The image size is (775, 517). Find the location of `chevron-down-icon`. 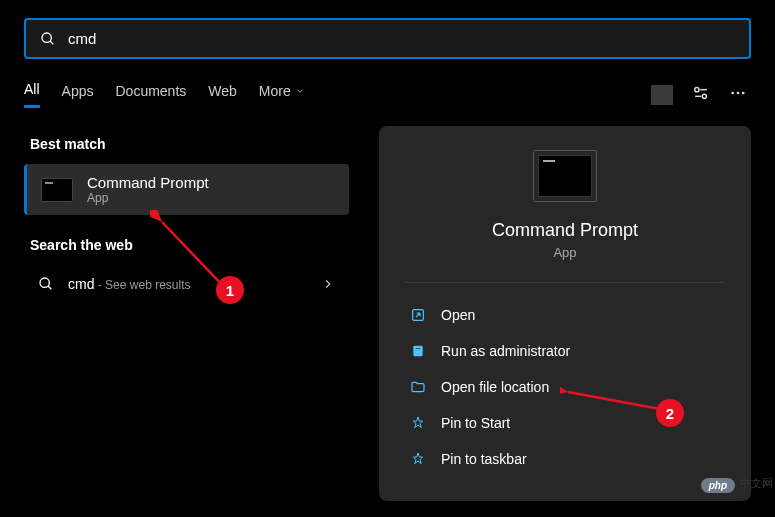

chevron-down-icon is located at coordinates (300, 91).